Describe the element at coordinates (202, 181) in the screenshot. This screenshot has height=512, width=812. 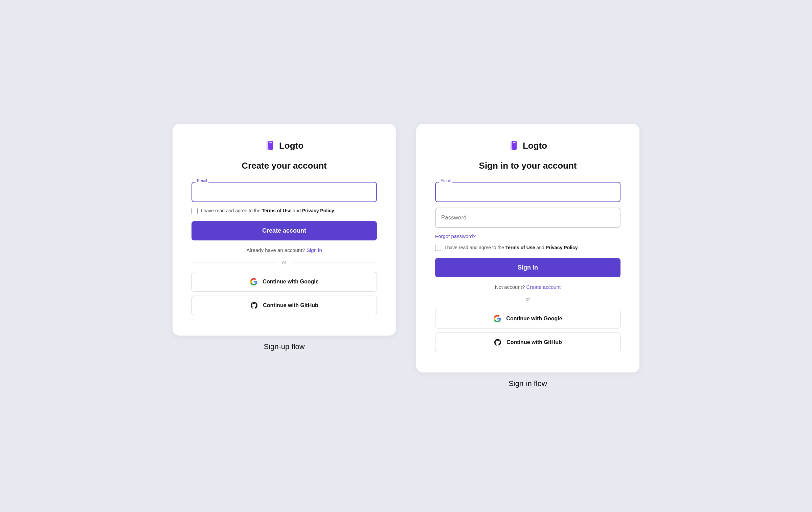
I see `signup-email-label: Email` at that location.